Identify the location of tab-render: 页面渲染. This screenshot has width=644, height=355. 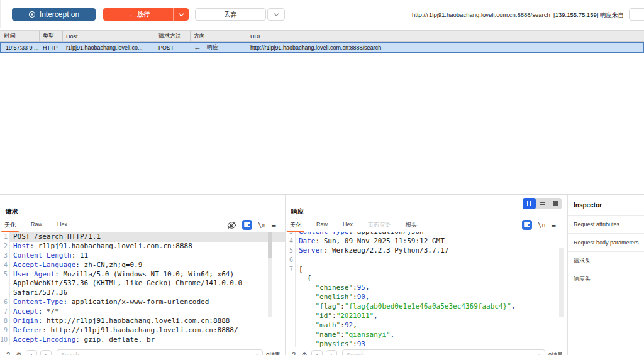
(379, 226).